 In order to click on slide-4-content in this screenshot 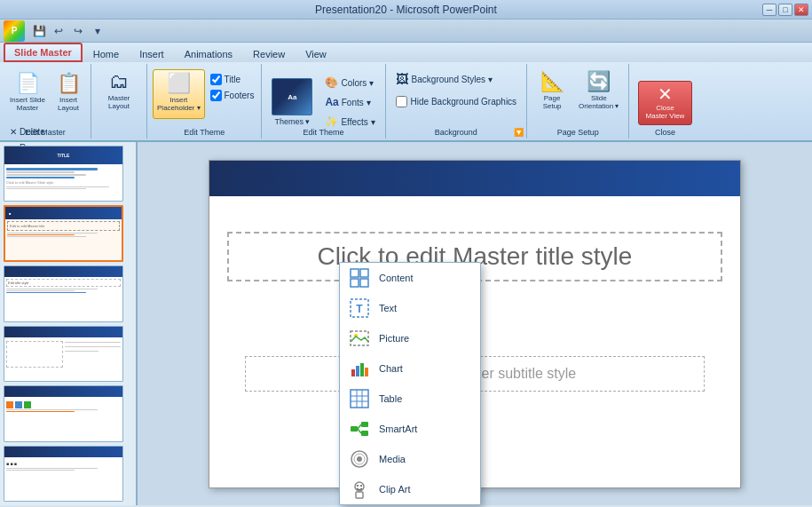, I will do `click(64, 359)`.